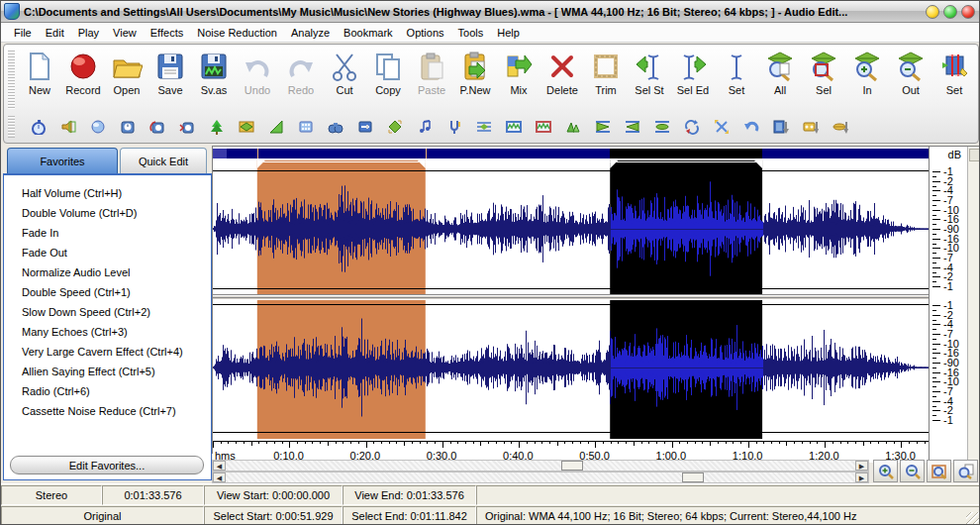 This screenshot has width=980, height=525. Describe the element at coordinates (107, 332) in the screenshot. I see `favorites-item: Many Echoes (Ctrl+3)` at that location.